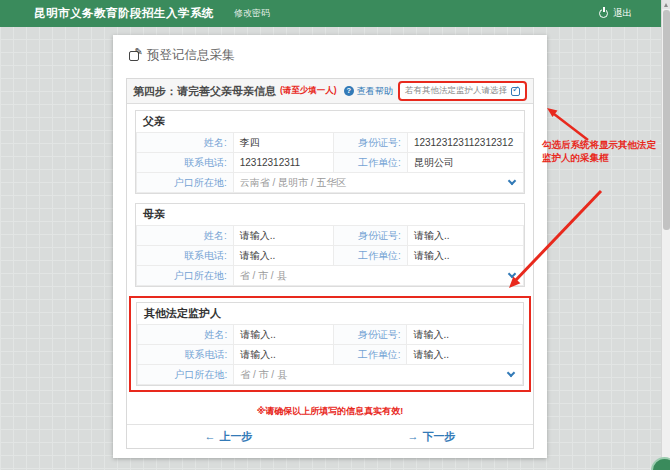  I want to click on next-step-label: 下一步, so click(440, 436).